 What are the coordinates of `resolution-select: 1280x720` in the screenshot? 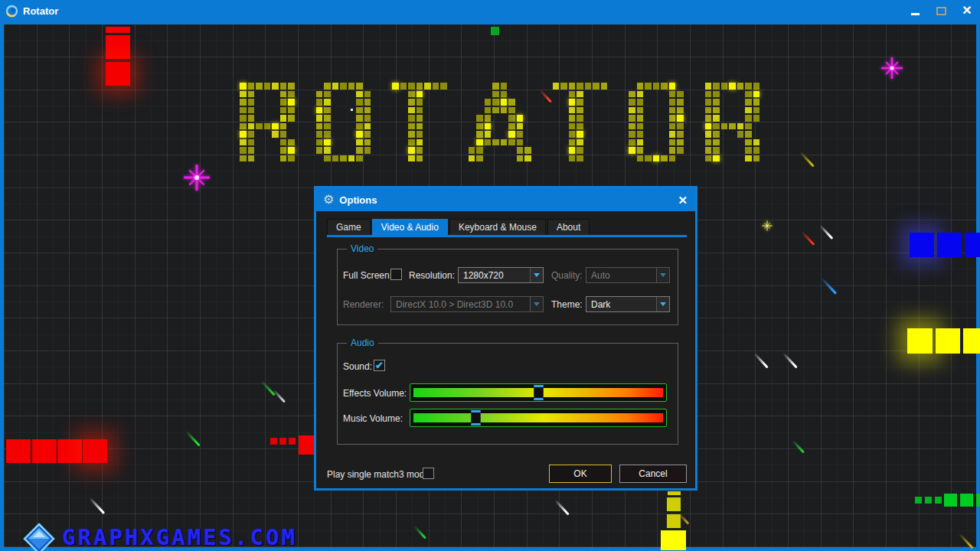 It's located at (501, 276).